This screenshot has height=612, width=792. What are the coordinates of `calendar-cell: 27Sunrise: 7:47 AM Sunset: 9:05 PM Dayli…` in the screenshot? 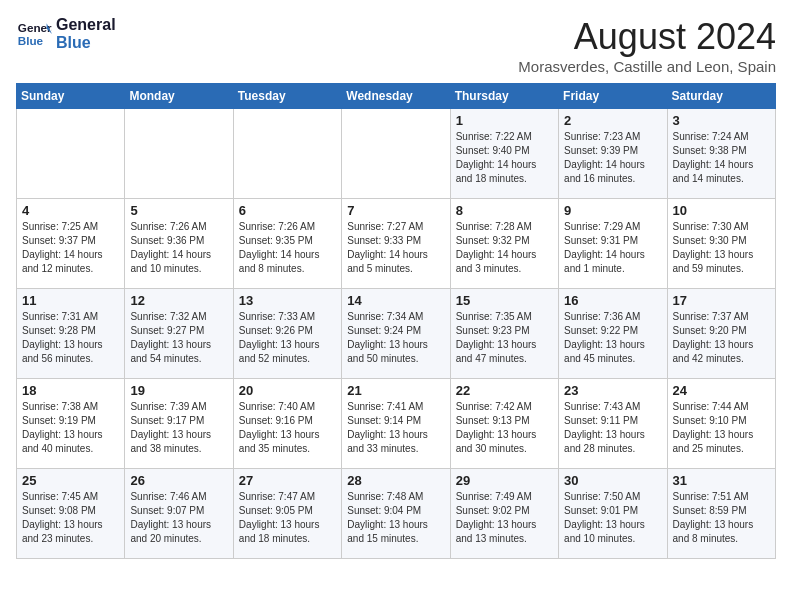 It's located at (287, 514).